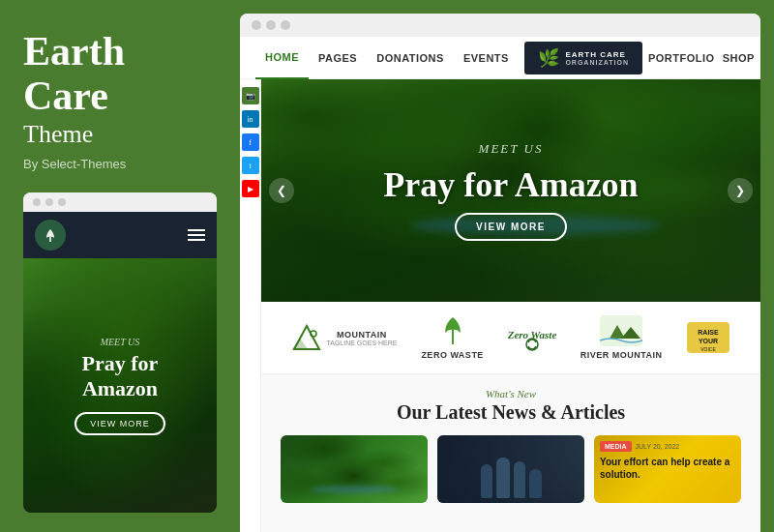 The height and width of the screenshot is (532, 774). Describe the element at coordinates (283, 58) in the screenshot. I see `nav-item-home: HOME` at that location.